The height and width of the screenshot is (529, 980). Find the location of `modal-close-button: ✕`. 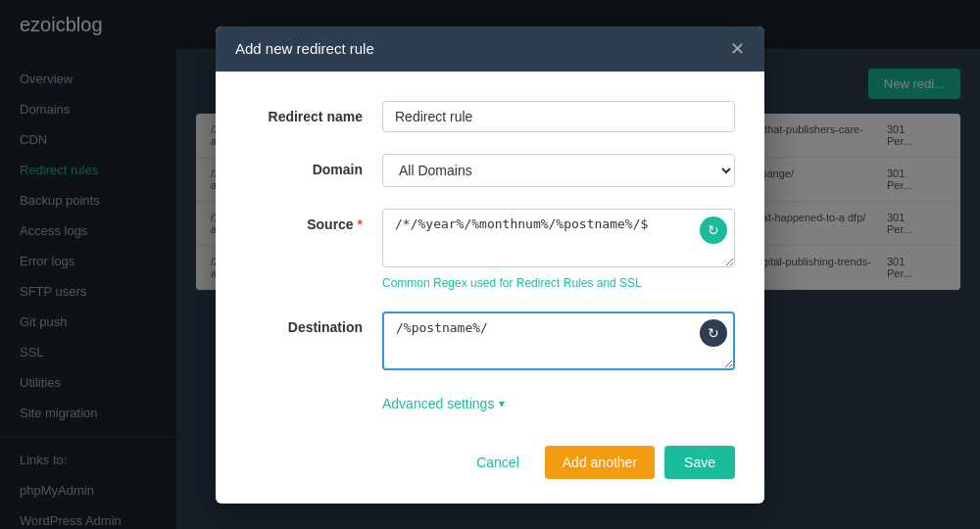

modal-close-button: ✕ is located at coordinates (737, 49).